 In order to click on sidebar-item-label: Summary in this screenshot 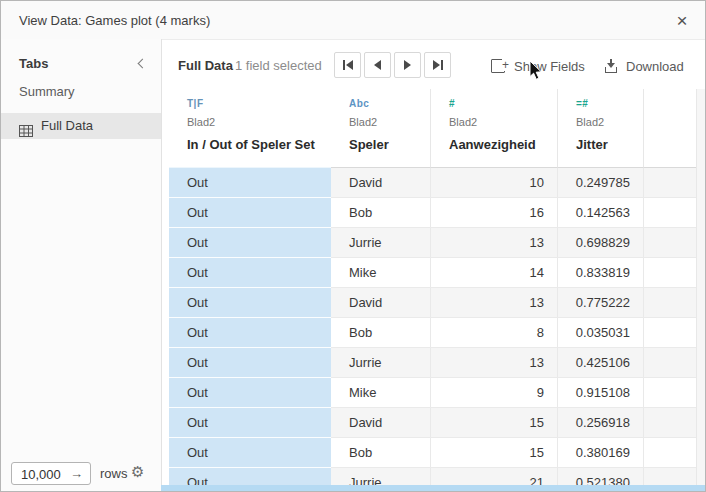, I will do `click(47, 92)`.